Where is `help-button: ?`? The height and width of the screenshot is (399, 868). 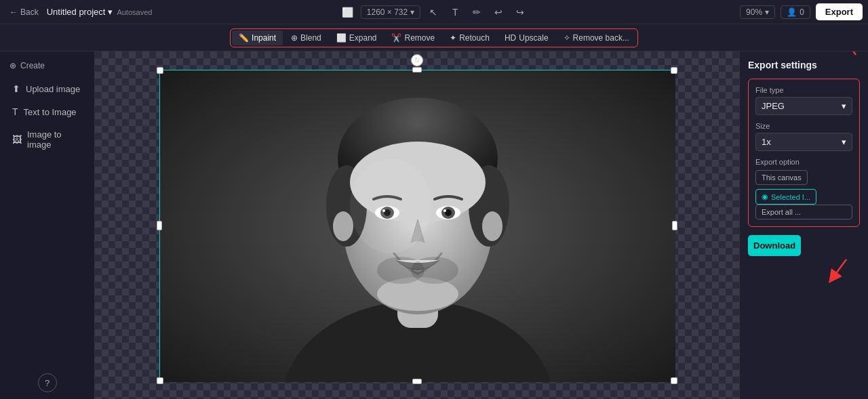 help-button: ? is located at coordinates (47, 383).